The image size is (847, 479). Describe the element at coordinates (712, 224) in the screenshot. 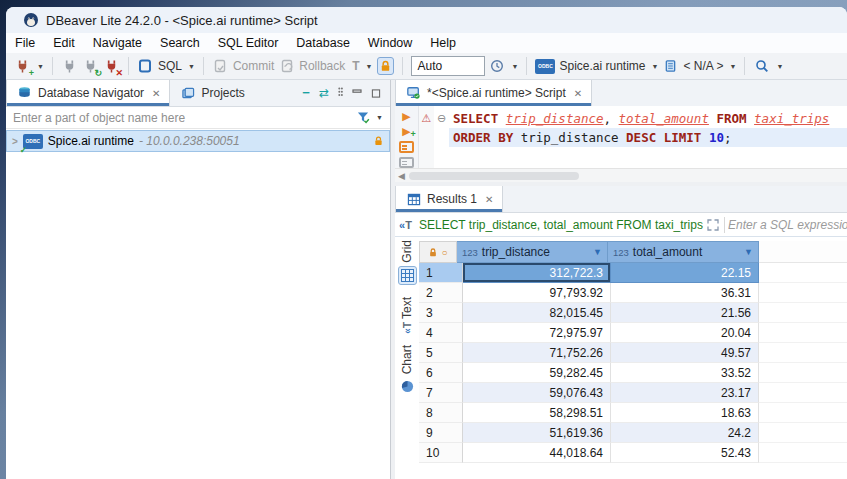

I see `expand-filter-icon` at that location.